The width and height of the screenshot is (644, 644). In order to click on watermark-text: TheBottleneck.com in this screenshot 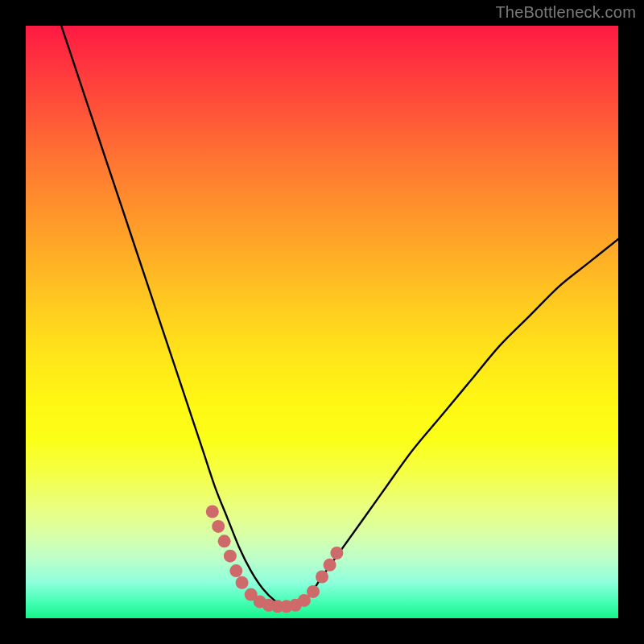, I will do `click(565, 13)`.